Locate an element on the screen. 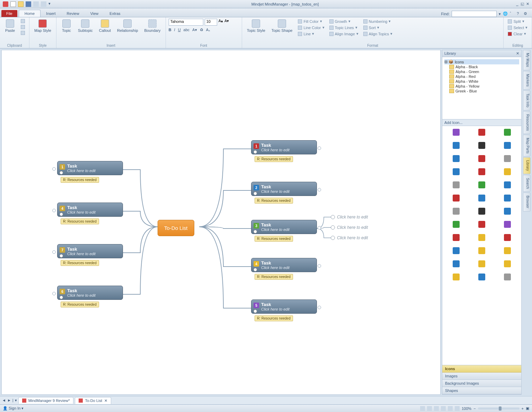  tree-folder: Alpha - Yellow is located at coordinates (482, 86).